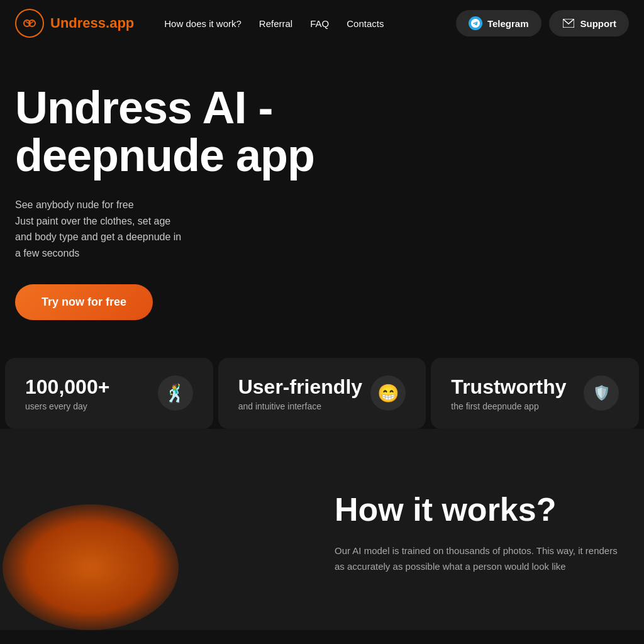  What do you see at coordinates (535, 394) in the screenshot?
I see `stat-card-trustworthy: Trustworthy the first deepnude app 🛡️` at bounding box center [535, 394].